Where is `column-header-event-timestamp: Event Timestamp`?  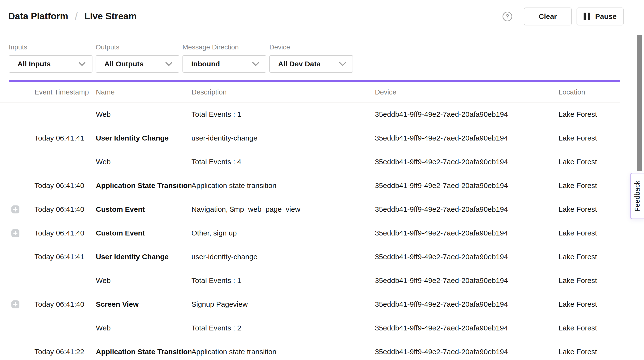 column-header-event-timestamp: Event Timestamp is located at coordinates (65, 92).